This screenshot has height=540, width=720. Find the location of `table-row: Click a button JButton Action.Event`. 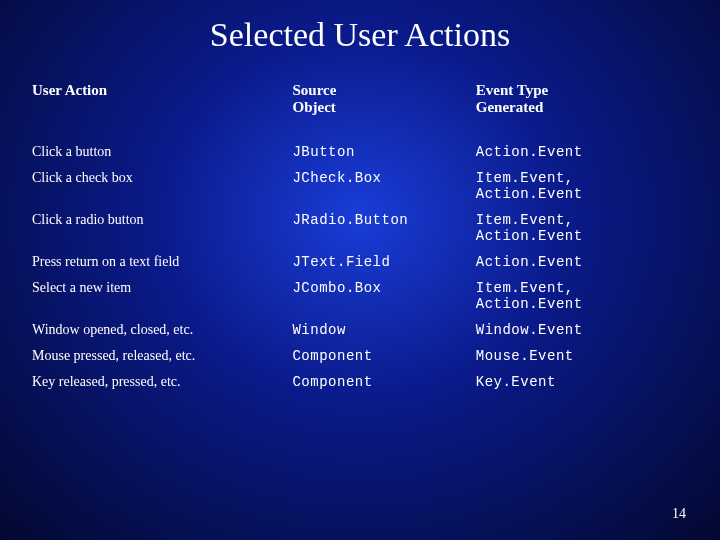

table-row: Click a button JButton Action.Event is located at coordinates (360, 157).